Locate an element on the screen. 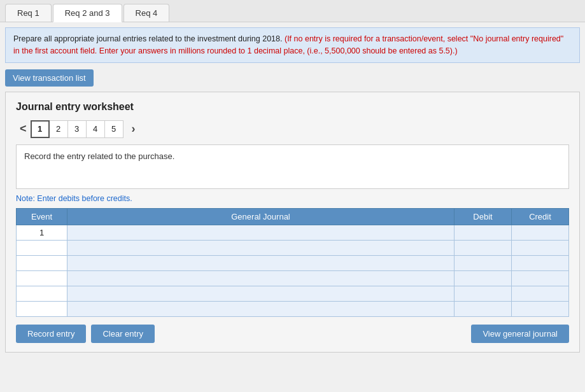  view-general-journal-button: View general journal is located at coordinates (520, 333).